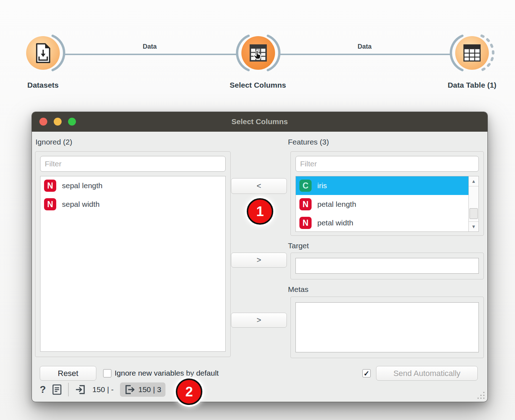  I want to click on help-icon: ?, so click(43, 390).